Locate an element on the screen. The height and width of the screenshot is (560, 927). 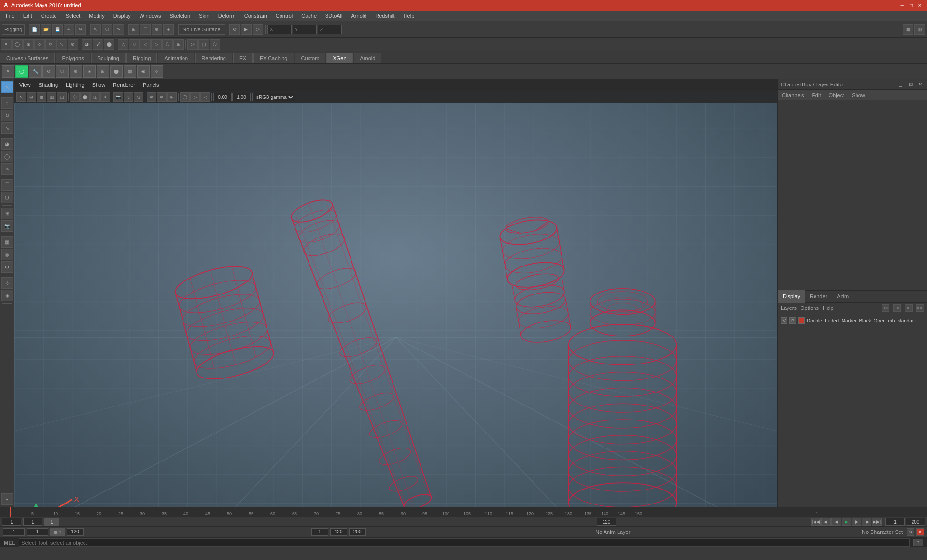
channel-box-close: ✕ is located at coordinates (920, 84).